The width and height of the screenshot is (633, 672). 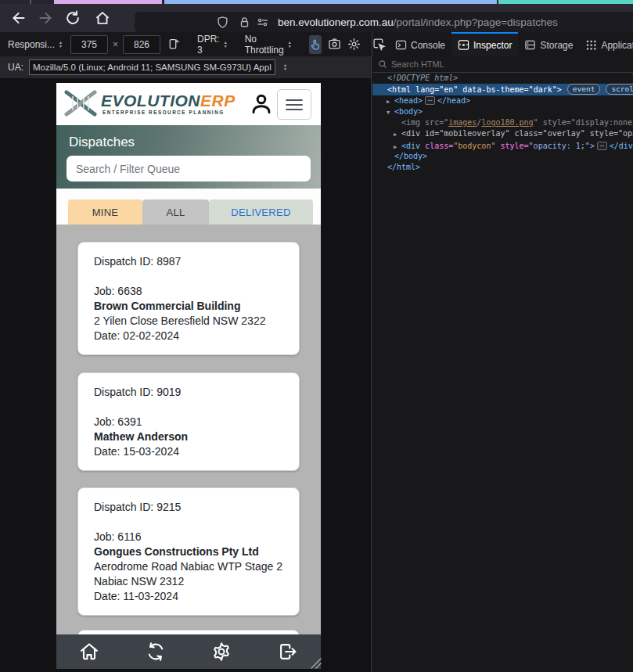 What do you see at coordinates (221, 652) in the screenshot?
I see `nav-settings-icon` at bounding box center [221, 652].